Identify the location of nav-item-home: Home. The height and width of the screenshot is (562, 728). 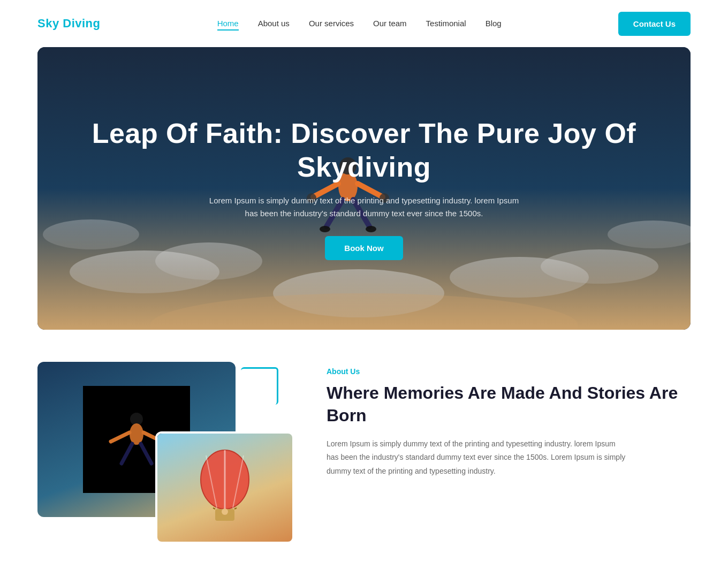
(228, 24).